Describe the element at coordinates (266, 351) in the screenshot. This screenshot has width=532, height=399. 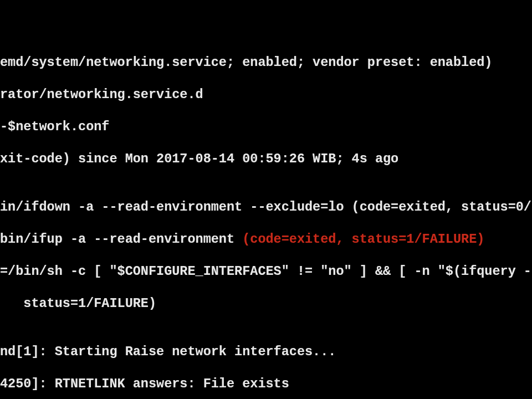
I see `output-line: nd[1]: Starting Raise network interfaces…` at that location.